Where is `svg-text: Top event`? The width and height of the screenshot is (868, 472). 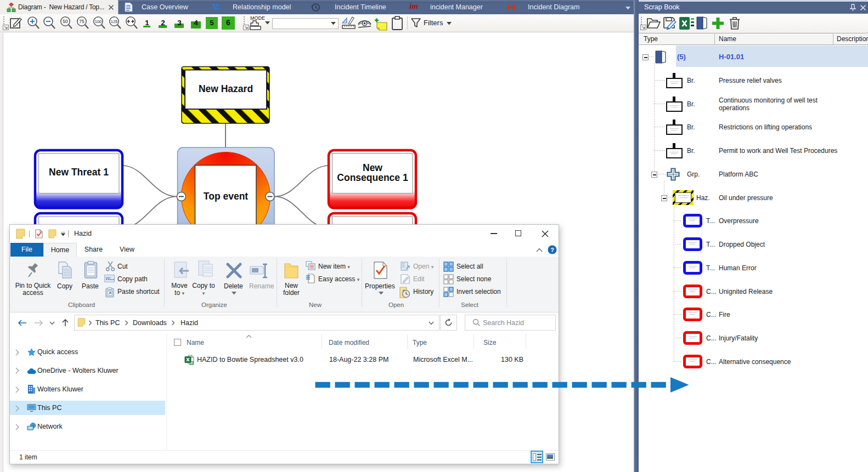
svg-text: Top event is located at coordinates (226, 196).